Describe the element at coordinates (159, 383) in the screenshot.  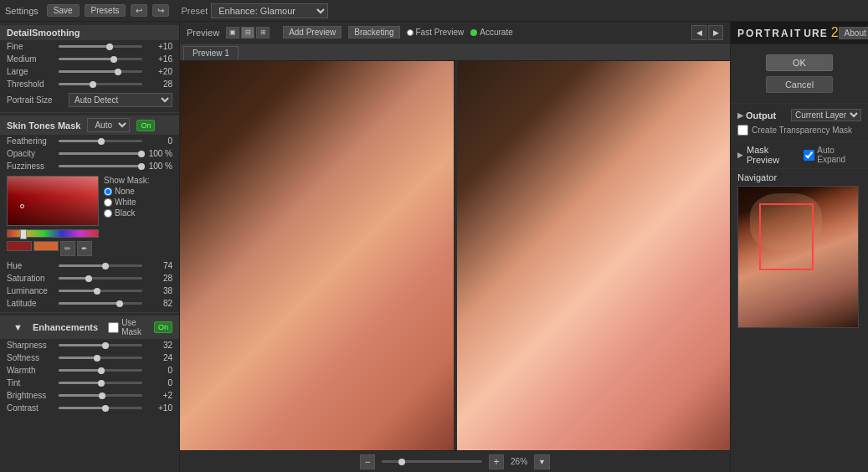
I see `tint-value: 0` at that location.